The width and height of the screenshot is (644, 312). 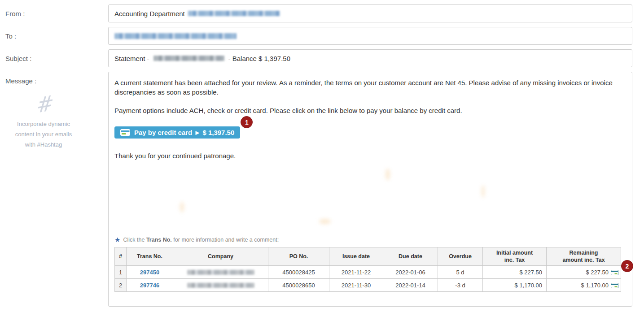 I want to click on due-date-cell: 2022-01-06, so click(x=411, y=273).